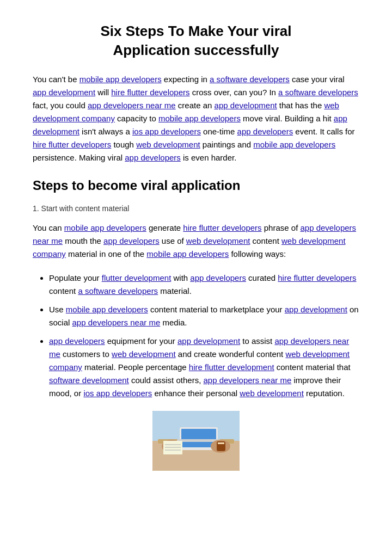  Describe the element at coordinates (196, 119) in the screenshot. I see `intro-paragraph: You can't be mobile app developers expec…` at that location.